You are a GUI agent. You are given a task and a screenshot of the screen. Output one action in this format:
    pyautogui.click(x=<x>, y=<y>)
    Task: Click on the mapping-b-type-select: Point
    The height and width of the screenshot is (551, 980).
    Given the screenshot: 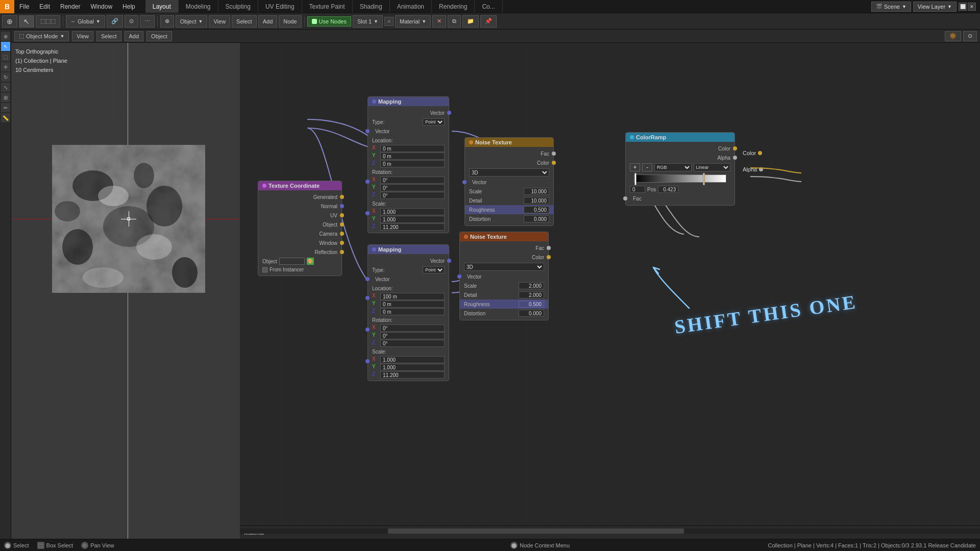 What is the action you would take?
    pyautogui.click(x=434, y=270)
    